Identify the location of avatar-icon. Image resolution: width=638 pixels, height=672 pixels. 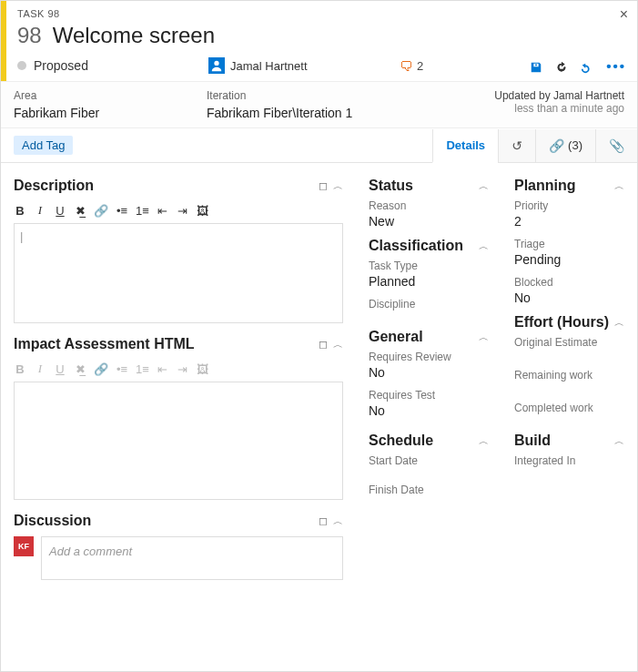
(217, 66).